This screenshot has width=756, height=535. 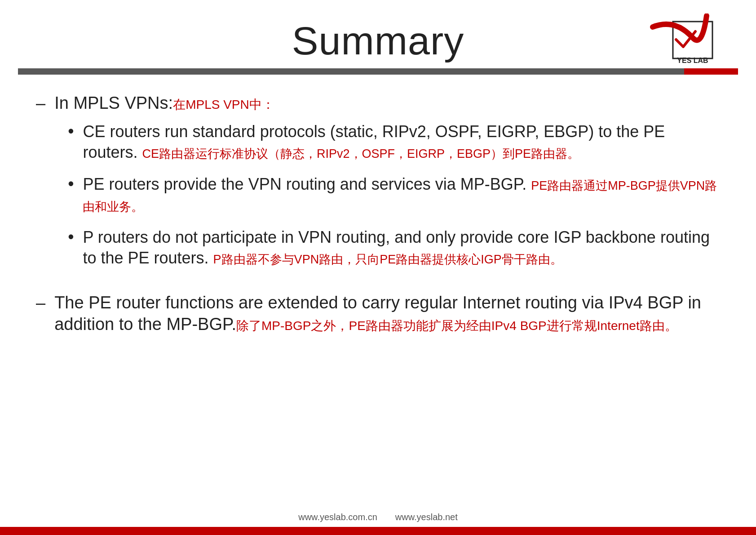 I want to click on divider-red, so click(x=711, y=71).